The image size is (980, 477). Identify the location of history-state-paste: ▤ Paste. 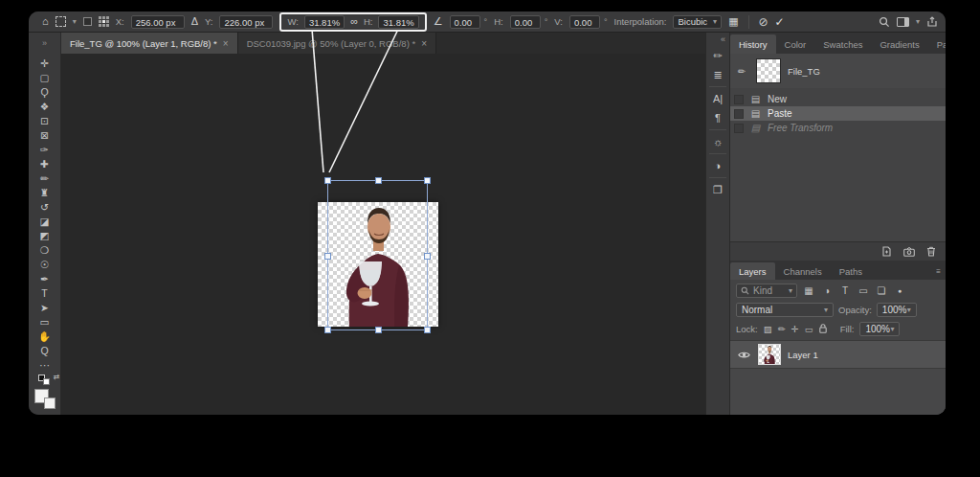
(838, 113).